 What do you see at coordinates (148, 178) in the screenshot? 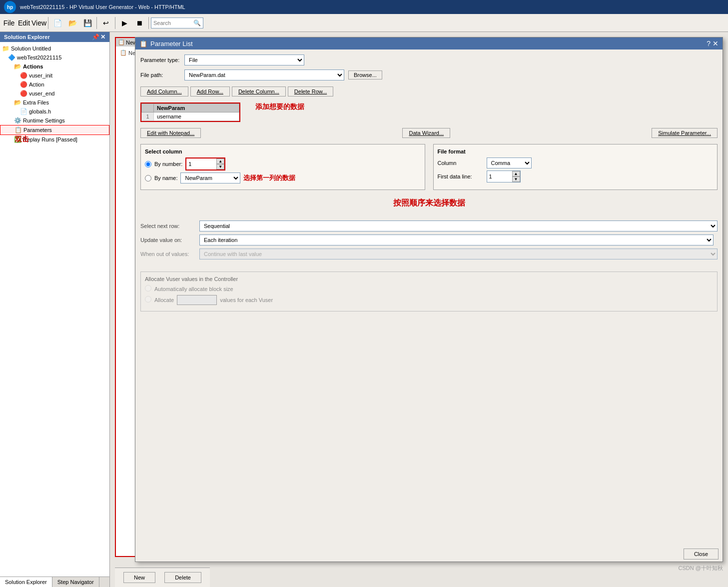
I see `by-name-radio` at bounding box center [148, 178].